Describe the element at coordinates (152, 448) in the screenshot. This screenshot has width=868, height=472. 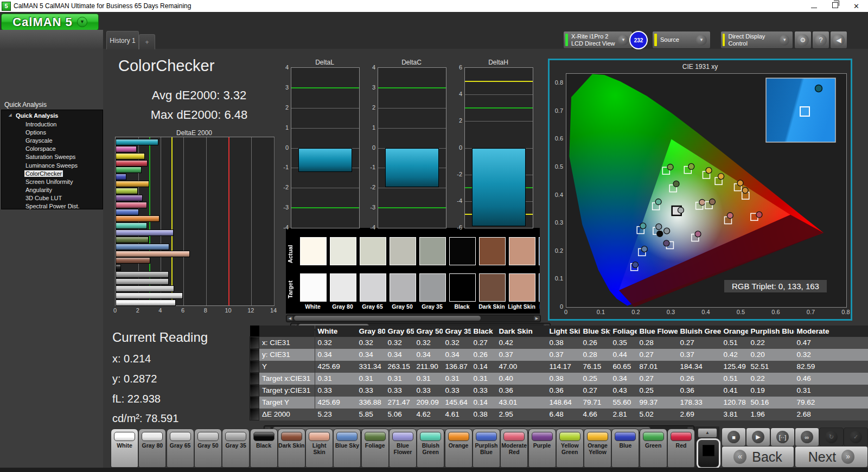
I see `patch-button-gray-80: Gray 80` at that location.